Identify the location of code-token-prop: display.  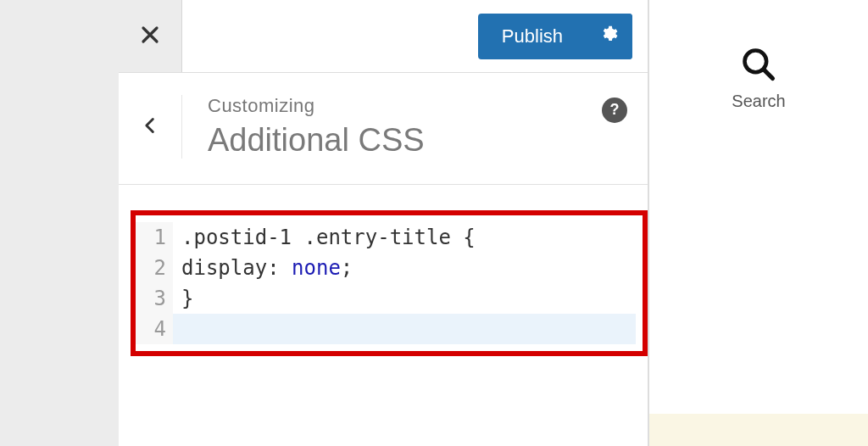
(224, 268).